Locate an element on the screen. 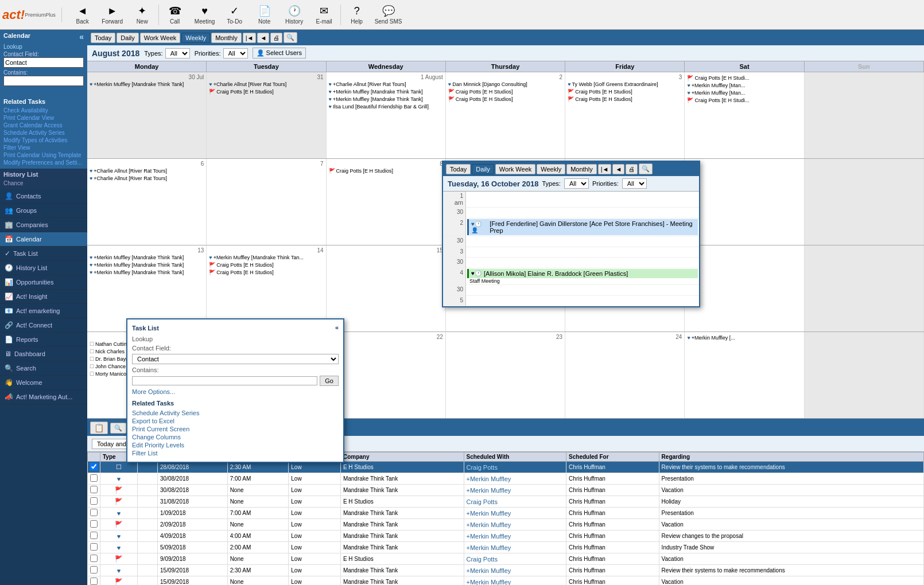 This screenshot has width=924, height=585. export-excel-link: Export to Excel is located at coordinates (235, 421).